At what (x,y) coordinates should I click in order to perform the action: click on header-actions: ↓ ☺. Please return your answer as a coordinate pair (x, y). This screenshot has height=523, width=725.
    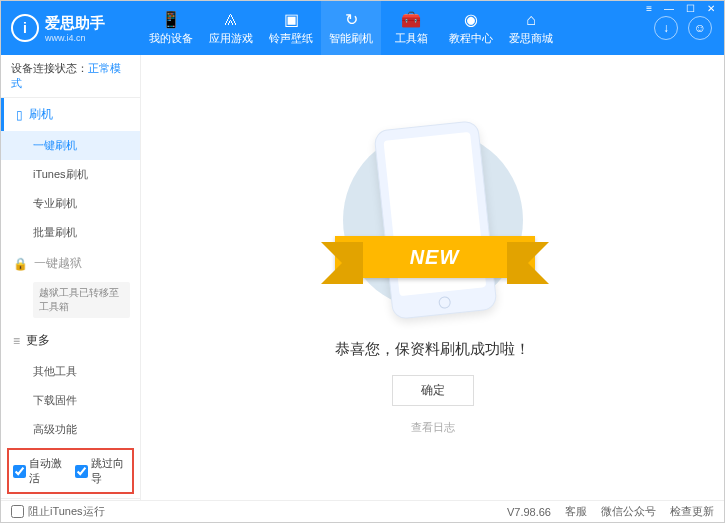
    Looking at the image, I should click on (689, 28).